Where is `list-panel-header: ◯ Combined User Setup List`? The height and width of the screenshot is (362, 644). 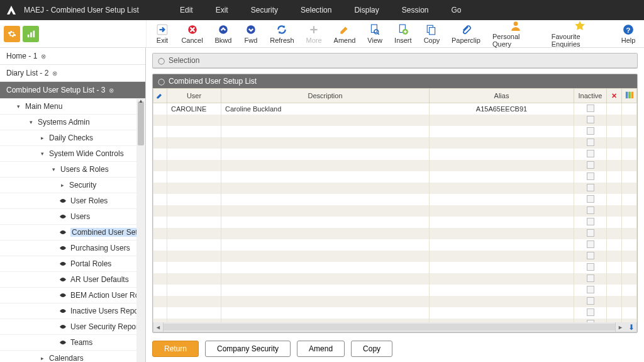
list-panel-header: ◯ Combined User Setup List is located at coordinates (395, 81).